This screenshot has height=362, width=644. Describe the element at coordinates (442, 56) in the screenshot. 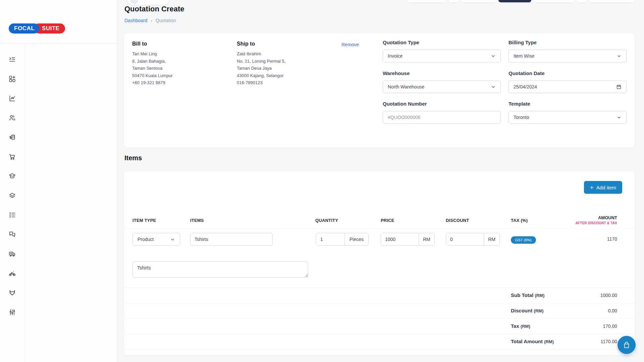

I see `quotation-type-select: Invoice` at that location.